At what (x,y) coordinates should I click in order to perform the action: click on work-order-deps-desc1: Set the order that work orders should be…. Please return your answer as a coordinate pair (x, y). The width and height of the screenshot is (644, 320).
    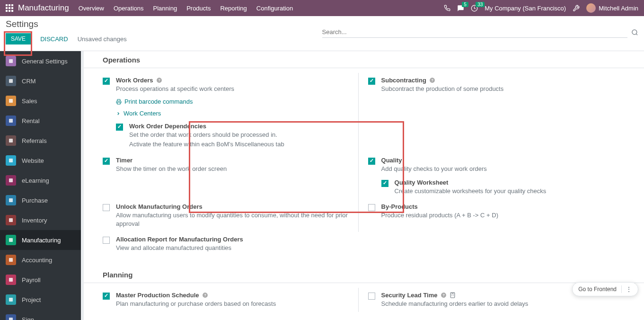
    Looking at the image, I should click on (239, 135).